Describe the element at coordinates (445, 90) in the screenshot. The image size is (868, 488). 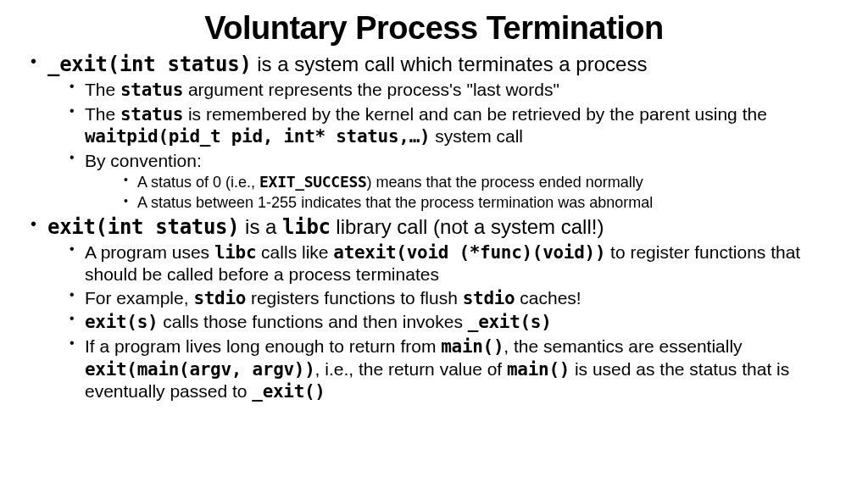
I see `list-item: The status argument represents the proce…` at that location.